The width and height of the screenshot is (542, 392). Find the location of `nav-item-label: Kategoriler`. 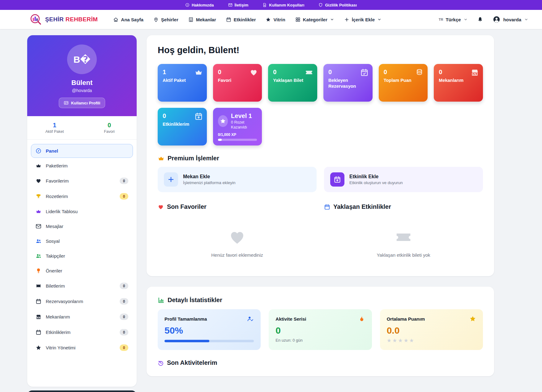

nav-item-label: Kategoriler is located at coordinates (315, 20).